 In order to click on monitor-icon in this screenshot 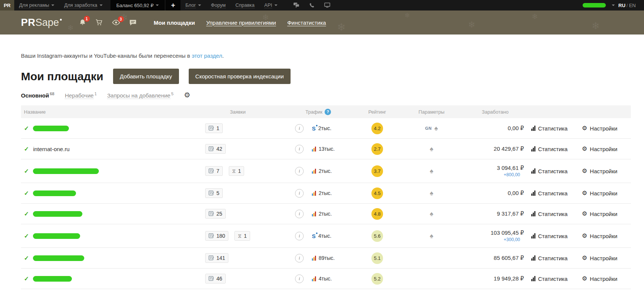, I will do `click(327, 5)`.